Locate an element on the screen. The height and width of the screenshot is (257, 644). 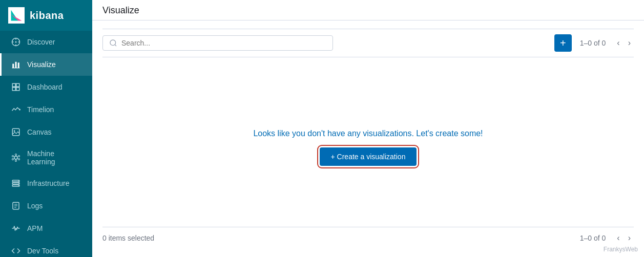
sidebar-item-apm: APM is located at coordinates (46, 228).